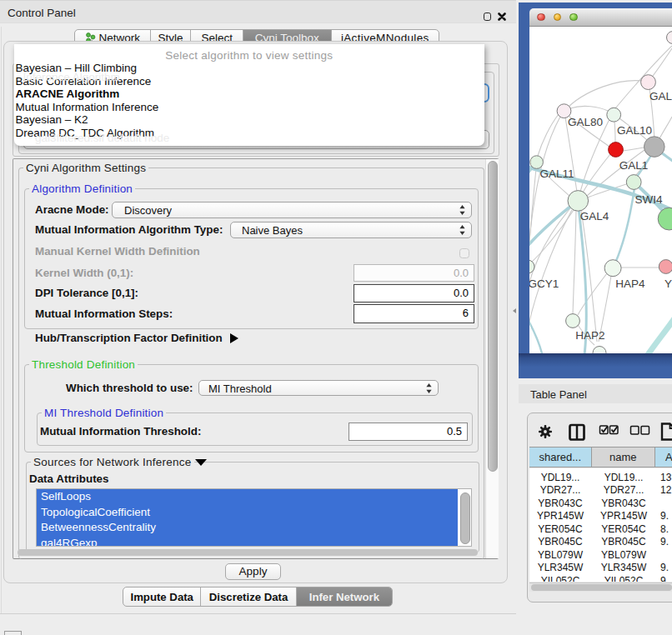  What do you see at coordinates (649, 200) in the screenshot?
I see `svg-text: SWI4` at bounding box center [649, 200].